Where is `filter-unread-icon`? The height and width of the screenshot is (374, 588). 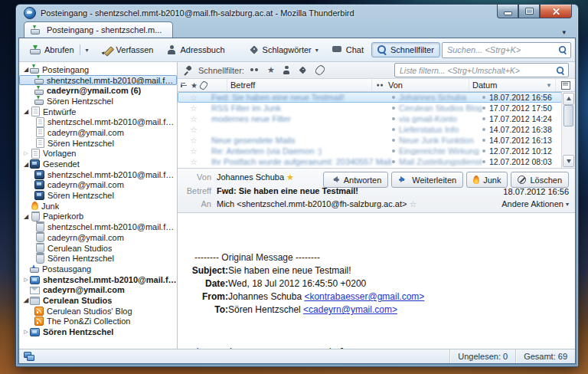
filter-unread-icon is located at coordinates (255, 71).